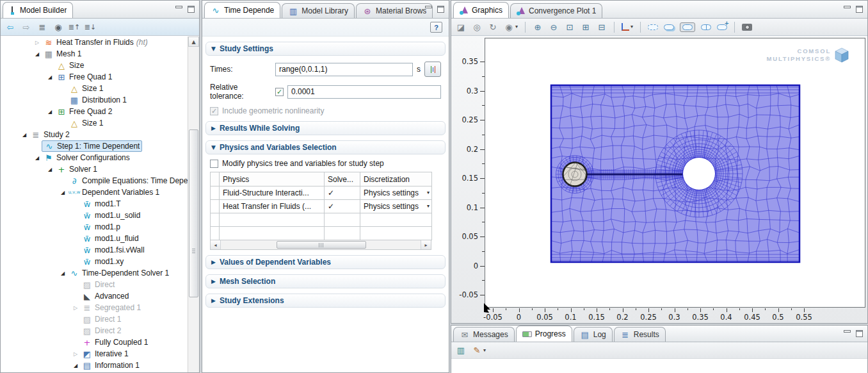  What do you see at coordinates (95, 372) in the screenshot?
I see `tree-item-item: ▲` at bounding box center [95, 372].